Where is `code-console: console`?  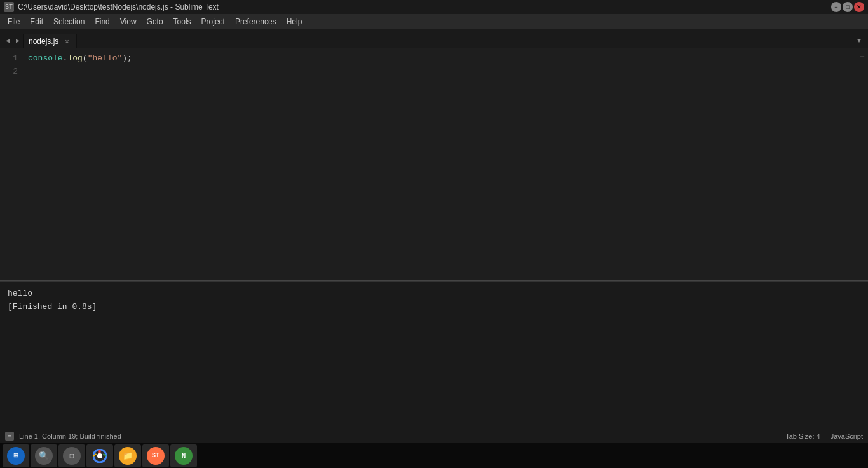 code-console: console is located at coordinates (46, 59).